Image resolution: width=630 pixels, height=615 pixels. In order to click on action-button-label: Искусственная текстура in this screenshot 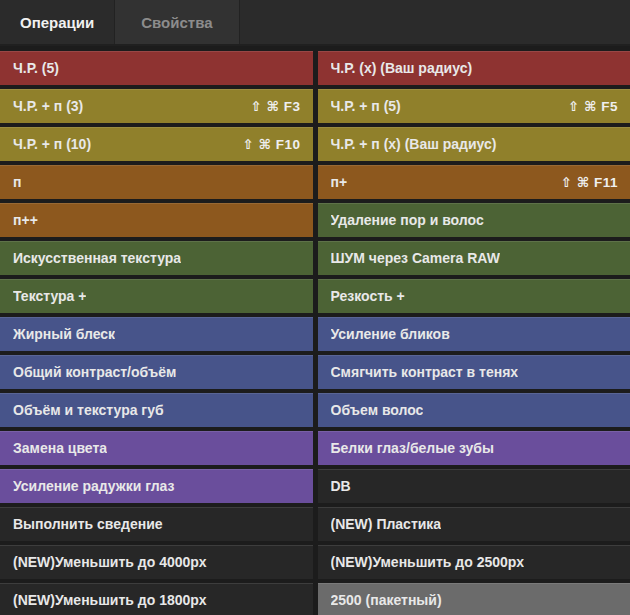, I will do `click(97, 258)`.